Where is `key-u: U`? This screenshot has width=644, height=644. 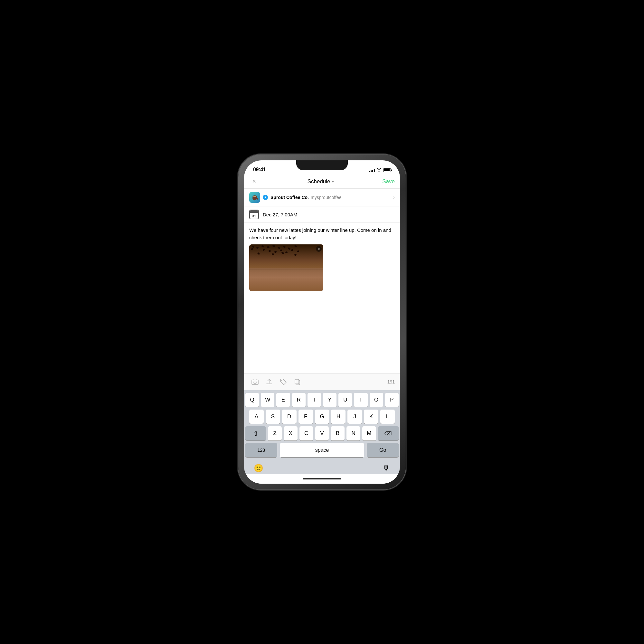 key-u: U is located at coordinates (345, 400).